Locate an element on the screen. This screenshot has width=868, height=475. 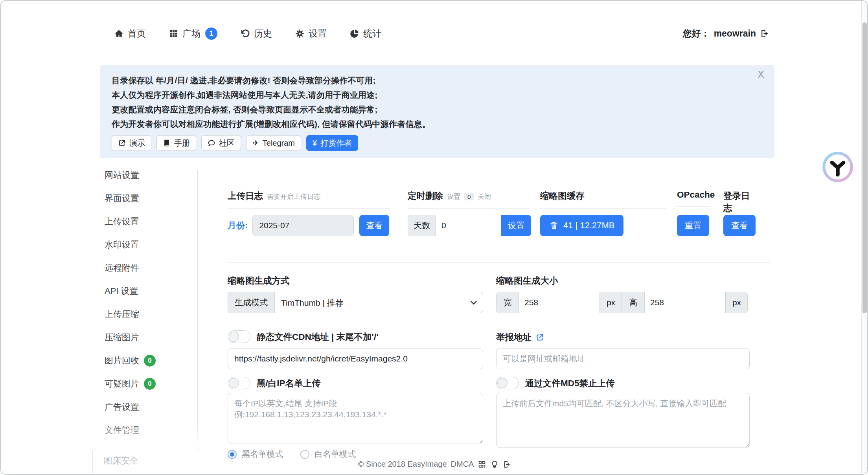
community-button-label: 社区 is located at coordinates (227, 143).